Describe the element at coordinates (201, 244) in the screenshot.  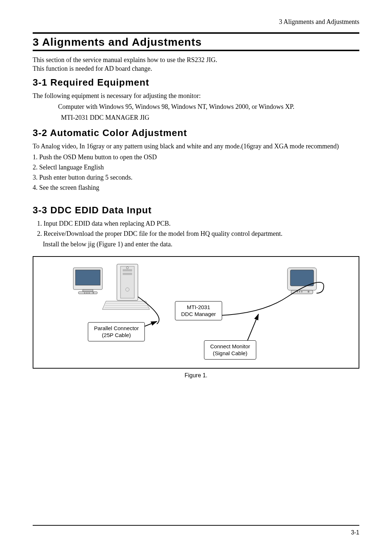
I see `sec33-step-2b: Install the below jig (Figure 1) and ent…` at that location.